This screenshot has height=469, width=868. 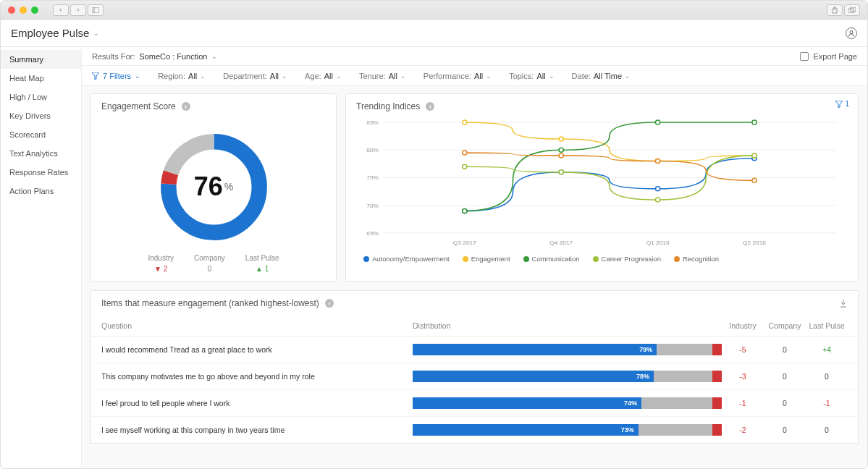 I want to click on filter-date: Date: All Time ⌄, so click(x=601, y=76).